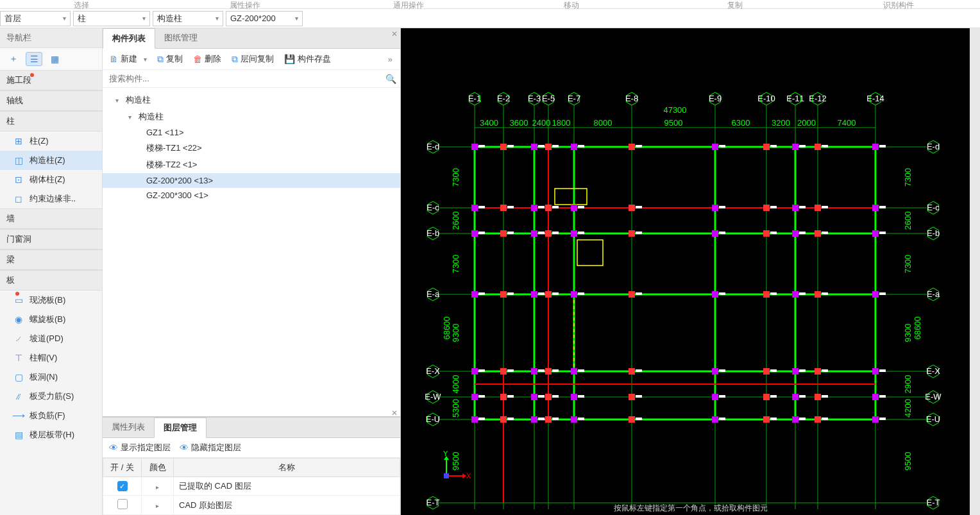 The height and width of the screenshot is (515, 980). I want to click on sidebar-item-slab: ⟋坡道(PD), so click(51, 339).